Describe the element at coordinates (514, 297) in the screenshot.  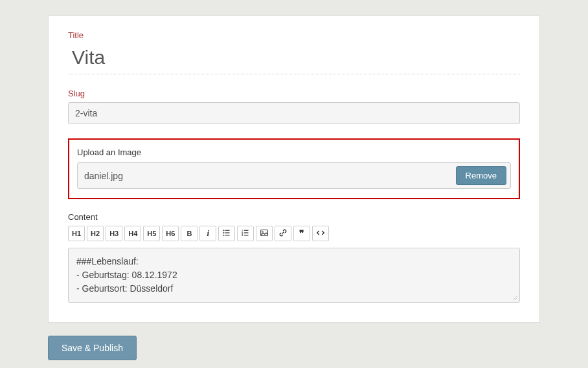
I see `resize-handle` at that location.